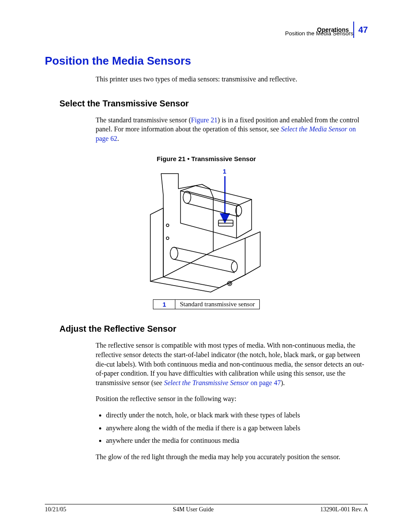 The height and width of the screenshot is (532, 411). I want to click on footer-docnum: 13290L-001 Rev. A, so click(344, 510).